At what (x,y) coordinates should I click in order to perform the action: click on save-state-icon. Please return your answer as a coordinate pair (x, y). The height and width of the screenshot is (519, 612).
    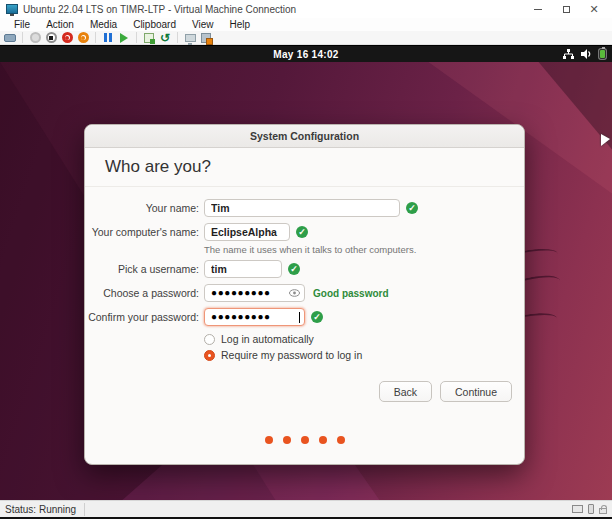
    Looking at the image, I should click on (83, 38).